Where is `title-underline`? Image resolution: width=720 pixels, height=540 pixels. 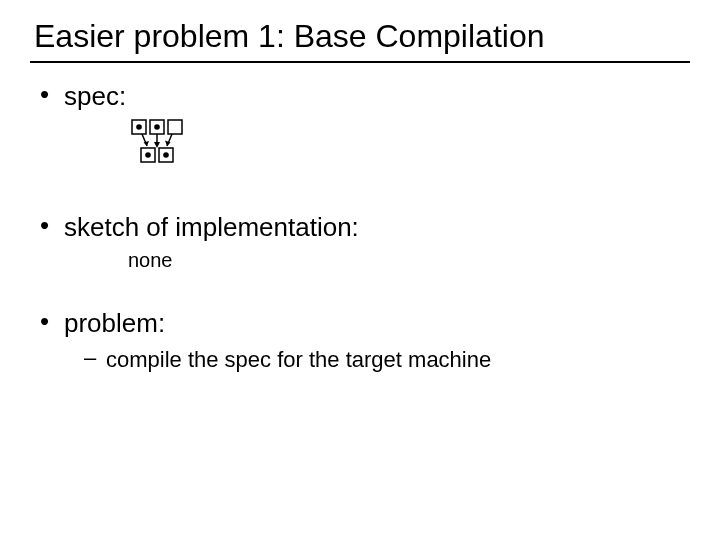 title-underline is located at coordinates (360, 62).